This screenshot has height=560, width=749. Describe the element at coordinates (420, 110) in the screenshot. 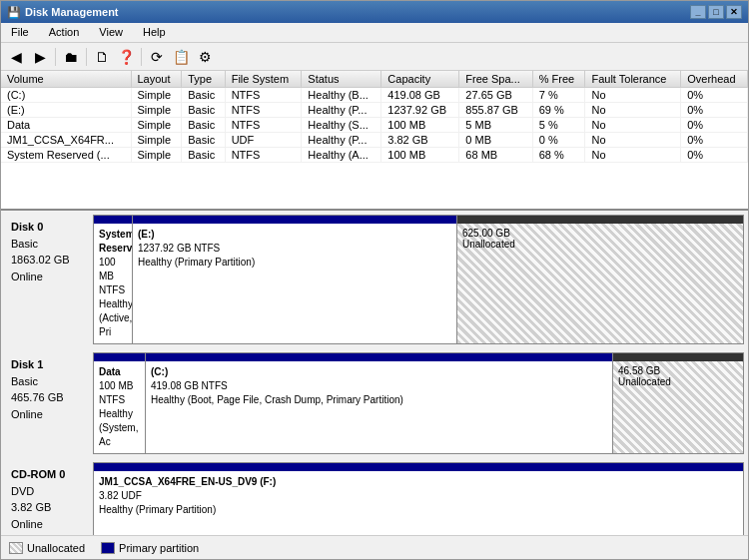

I see `table-cell: 1237.92 GB` at that location.